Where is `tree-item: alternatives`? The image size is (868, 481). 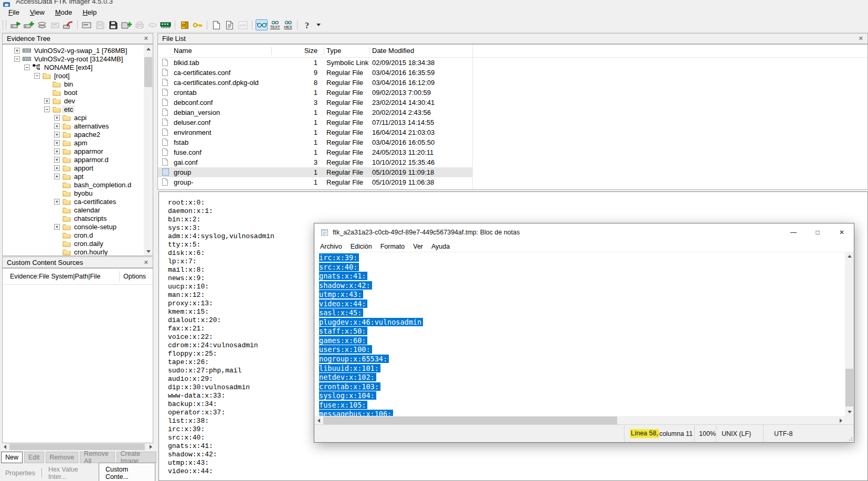
tree-item: alternatives is located at coordinates (78, 126).